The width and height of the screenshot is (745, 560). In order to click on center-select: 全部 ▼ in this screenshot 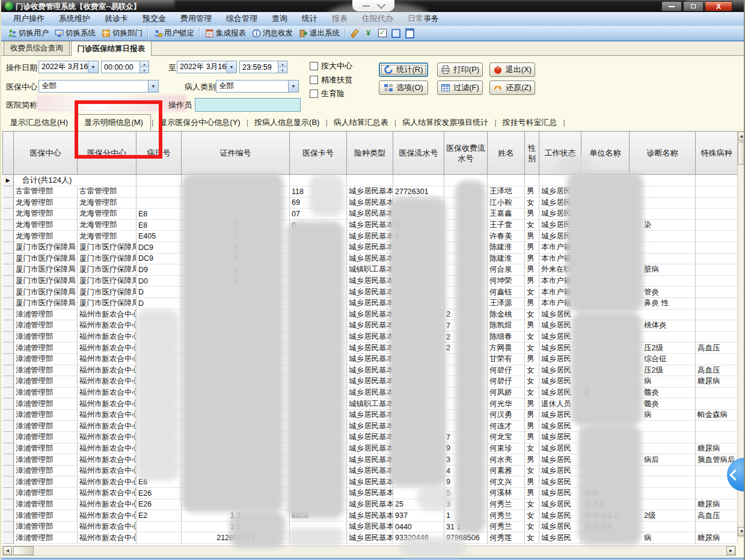, I will do `click(99, 87)`.